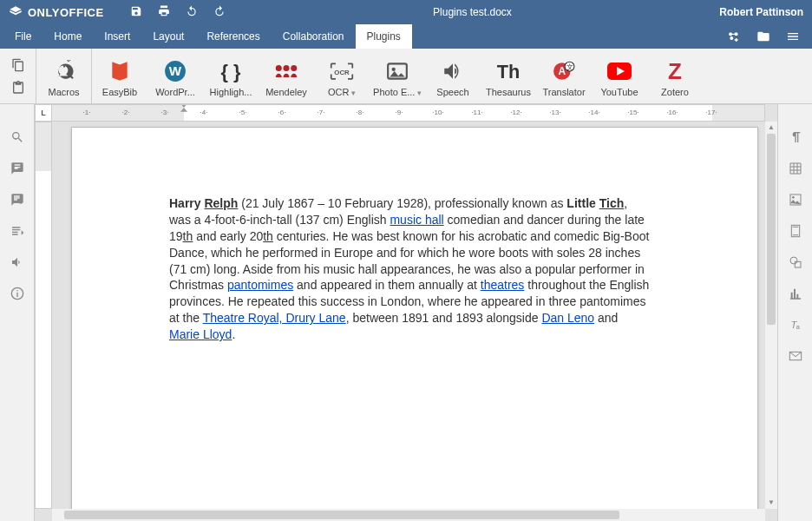 The image size is (812, 521). Describe the element at coordinates (66, 12) in the screenshot. I see `app-name: ONLYOFFICE` at that location.